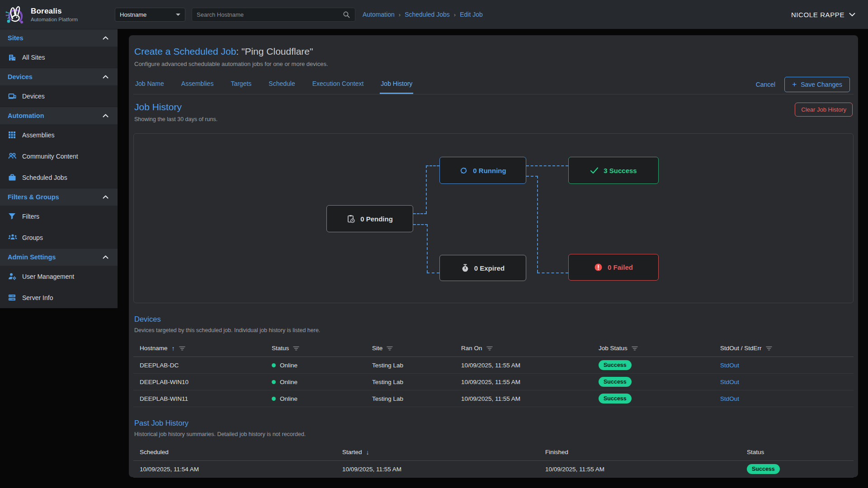 The width and height of the screenshot is (868, 488). What do you see at coordinates (20, 77) in the screenshot?
I see `sidebar-section-title: Devices` at bounding box center [20, 77].